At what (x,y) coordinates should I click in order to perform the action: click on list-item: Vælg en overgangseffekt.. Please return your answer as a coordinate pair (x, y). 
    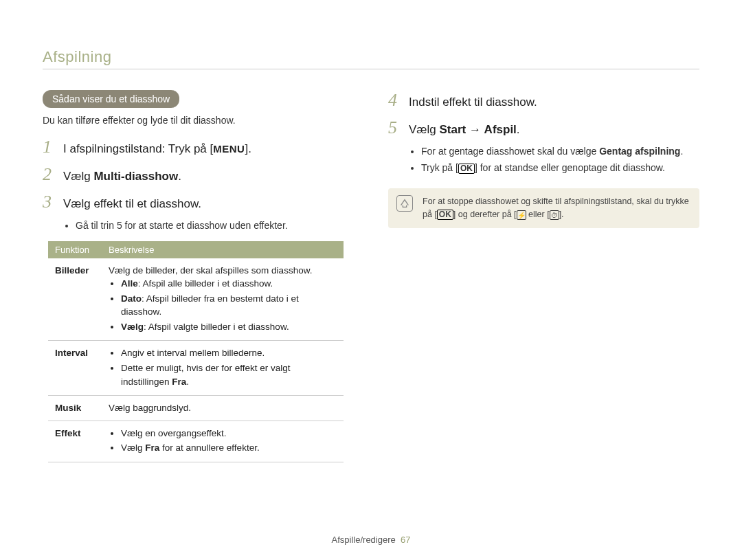
    Looking at the image, I should click on (229, 434).